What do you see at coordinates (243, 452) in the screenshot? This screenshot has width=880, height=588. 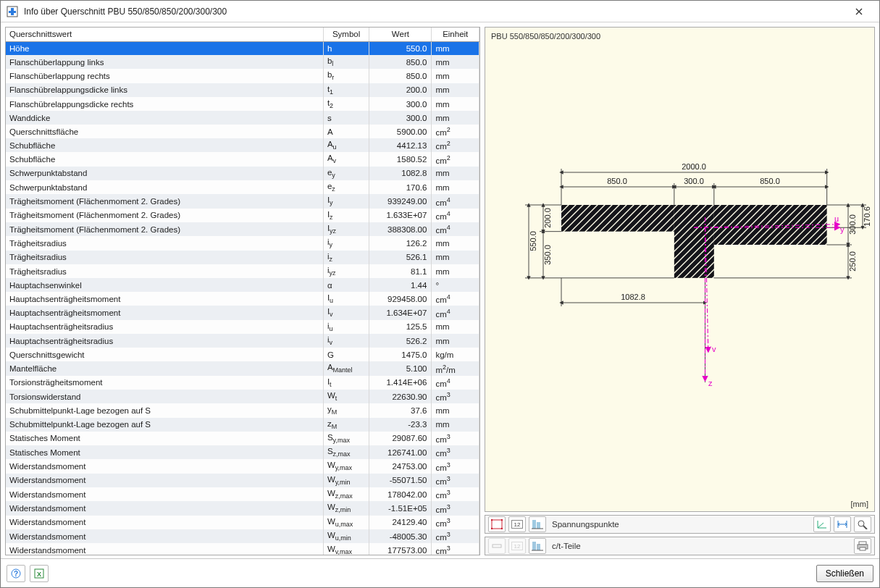 I see `table-row: Statisches MomentSz,max126741.00cm3` at bounding box center [243, 452].